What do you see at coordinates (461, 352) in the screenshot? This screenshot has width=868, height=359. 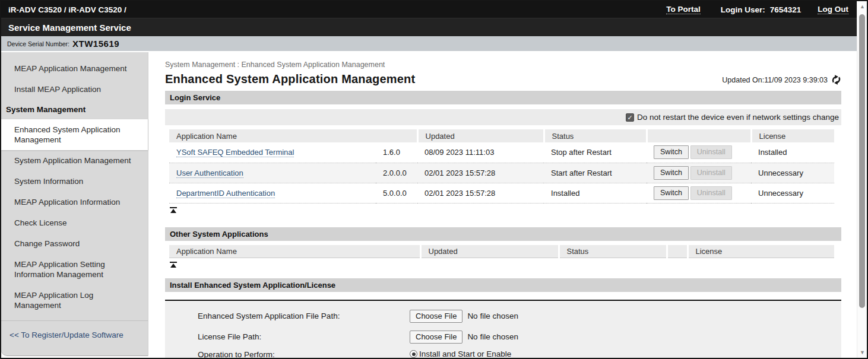 I see `operation-radio-group: Install and Start or Enable Only Install` at bounding box center [461, 352].